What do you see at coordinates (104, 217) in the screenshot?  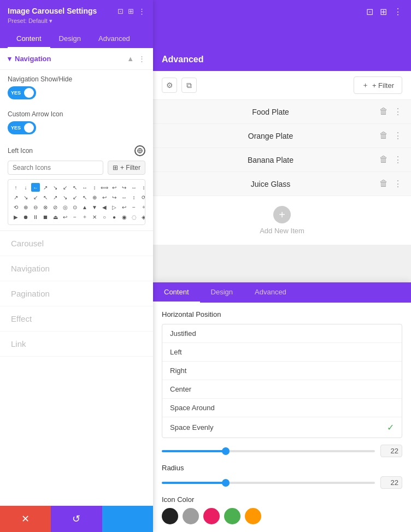 I see `icon-cell: ○` at bounding box center [104, 217].